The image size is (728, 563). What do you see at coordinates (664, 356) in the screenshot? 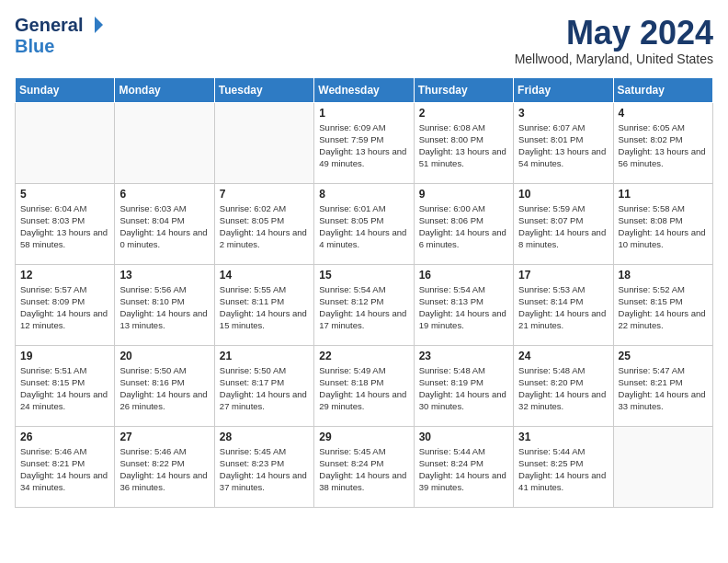
I see `day-number: 25` at bounding box center [664, 356].